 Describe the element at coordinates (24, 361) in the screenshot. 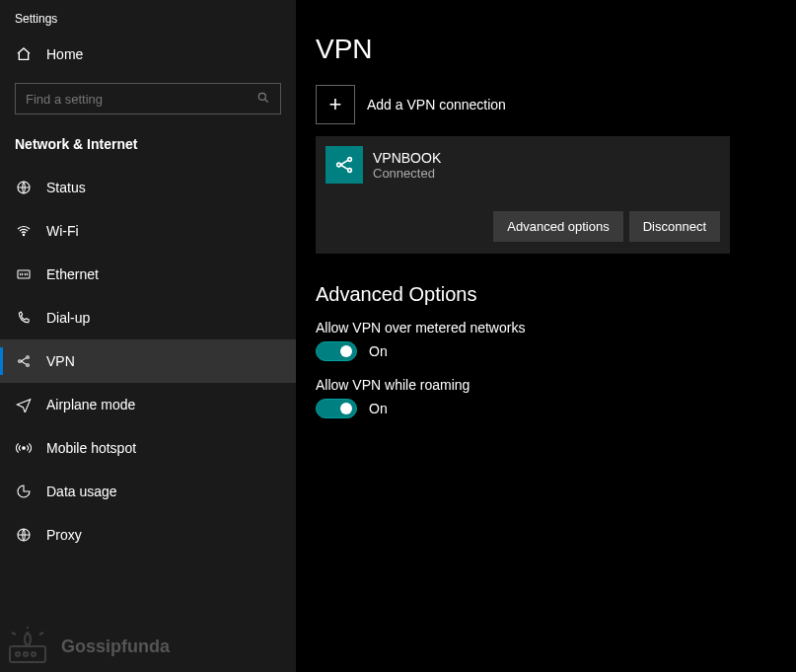

I see `vpn-icon` at that location.